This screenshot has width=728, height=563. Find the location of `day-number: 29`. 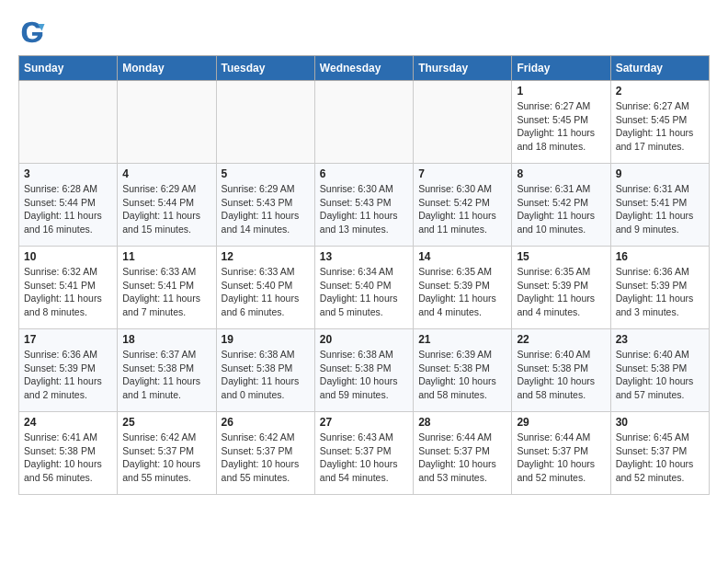

day-number: 29 is located at coordinates (561, 422).